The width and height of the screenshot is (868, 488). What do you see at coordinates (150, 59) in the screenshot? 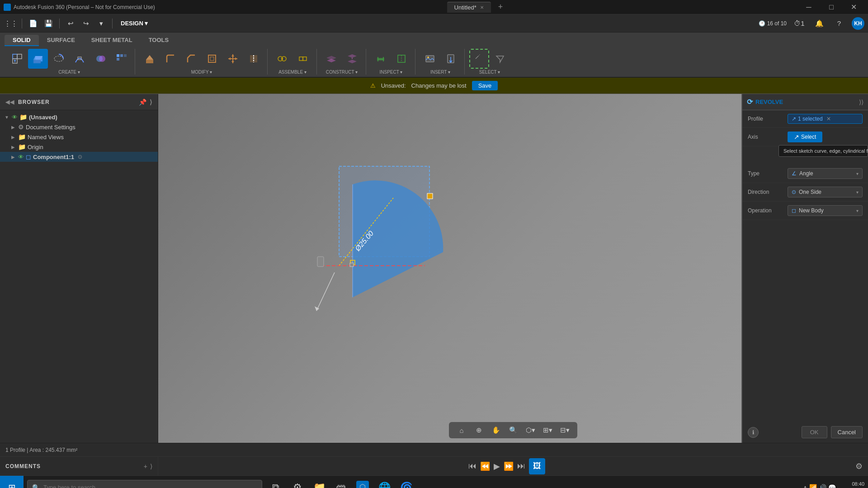
I see `pushpull-btn` at bounding box center [150, 59].